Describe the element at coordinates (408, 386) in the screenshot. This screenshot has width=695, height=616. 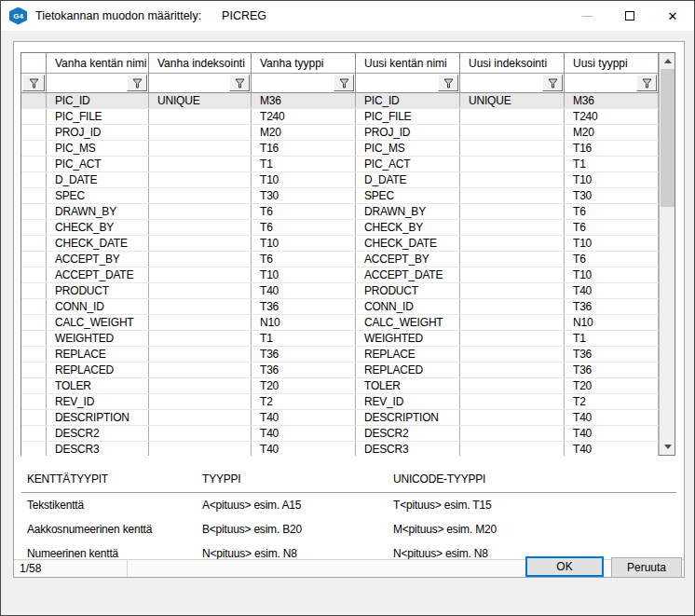
I see `cell: TOLER` at that location.